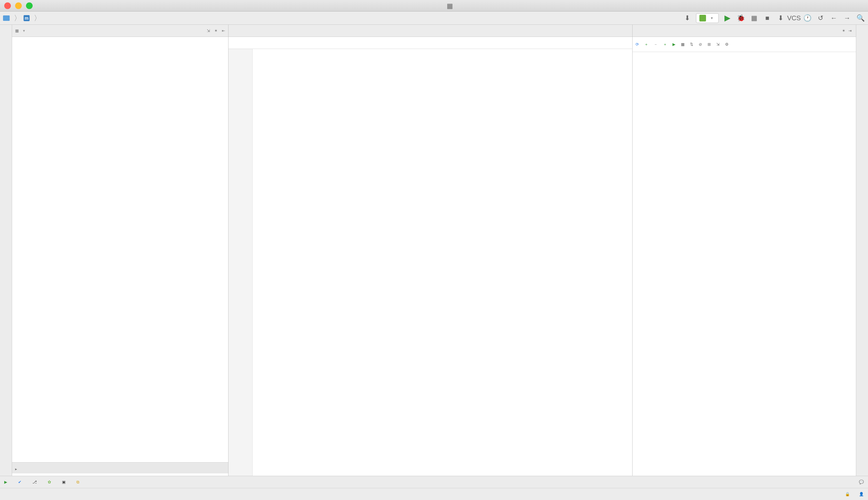 The image size is (868, 500). Describe the element at coordinates (36, 482) in the screenshot. I see `vcs-tool-button: ⎇` at that location.